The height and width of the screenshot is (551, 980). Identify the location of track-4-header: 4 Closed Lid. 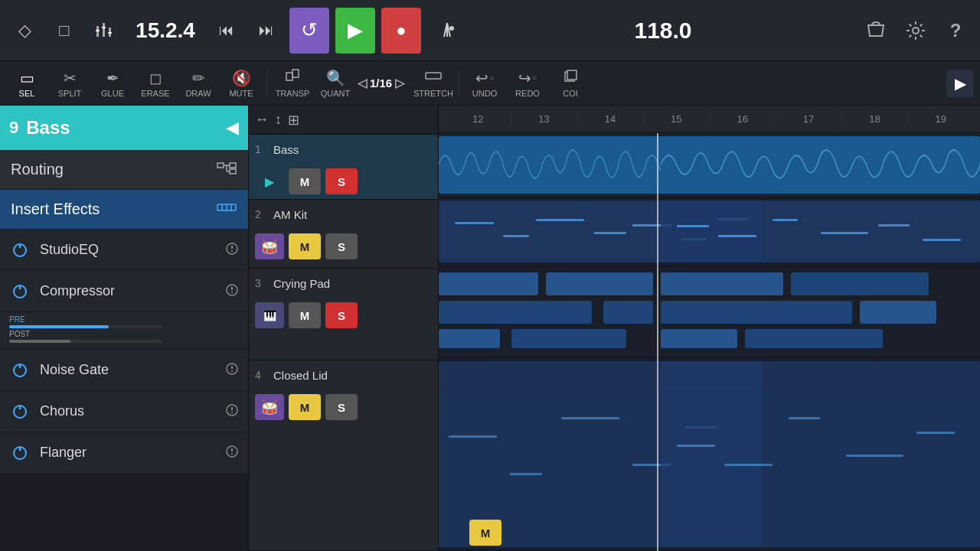
(343, 375).